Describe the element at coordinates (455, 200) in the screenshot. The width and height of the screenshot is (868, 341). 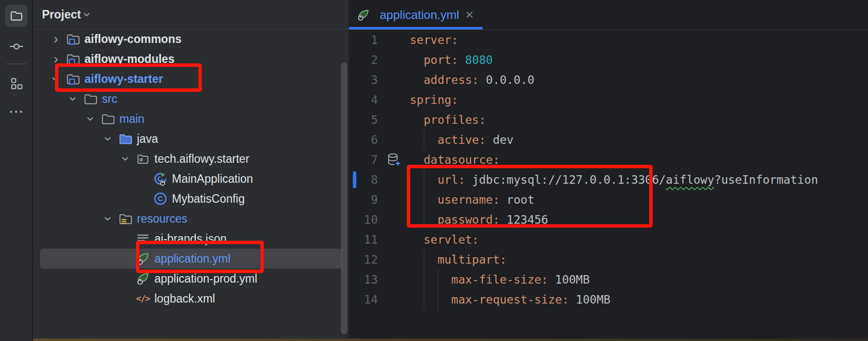
I see `yaml-key: username:` at that location.